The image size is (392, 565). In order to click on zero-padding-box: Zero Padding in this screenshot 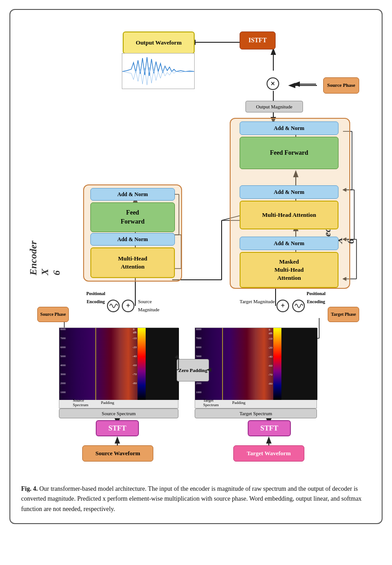, I will do `click(193, 370)`.